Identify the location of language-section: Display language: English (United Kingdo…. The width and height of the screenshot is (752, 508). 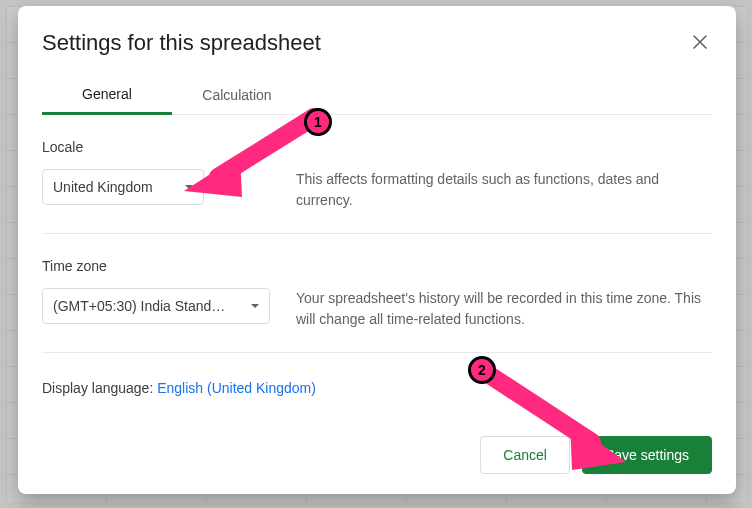
(377, 376).